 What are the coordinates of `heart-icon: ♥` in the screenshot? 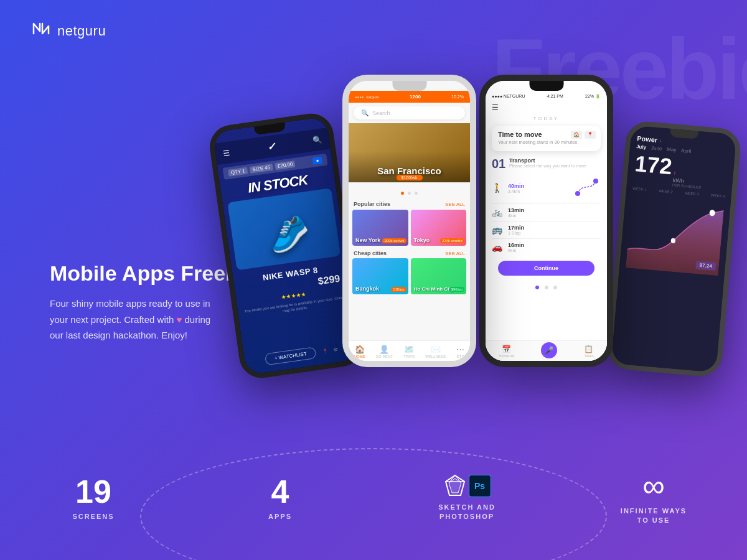 It's located at (179, 320).